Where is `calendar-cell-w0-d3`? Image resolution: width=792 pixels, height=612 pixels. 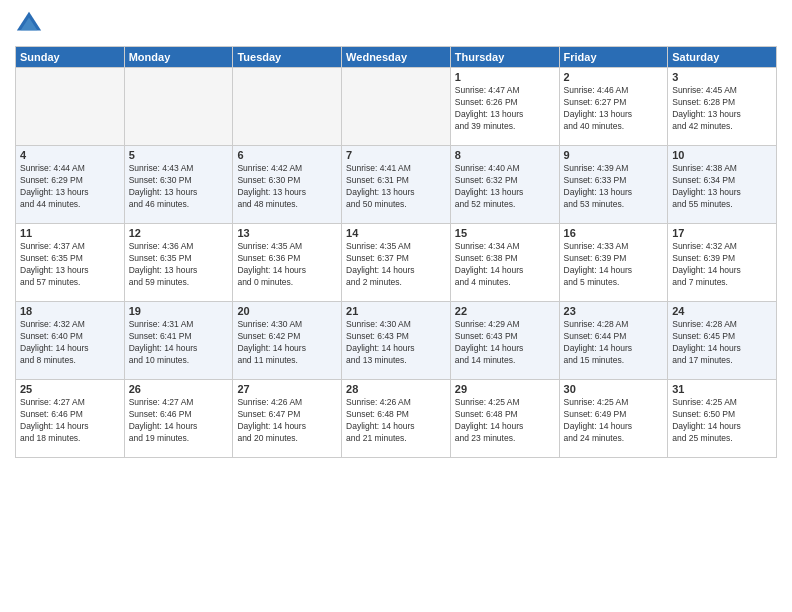 calendar-cell-w0-d3 is located at coordinates (396, 107).